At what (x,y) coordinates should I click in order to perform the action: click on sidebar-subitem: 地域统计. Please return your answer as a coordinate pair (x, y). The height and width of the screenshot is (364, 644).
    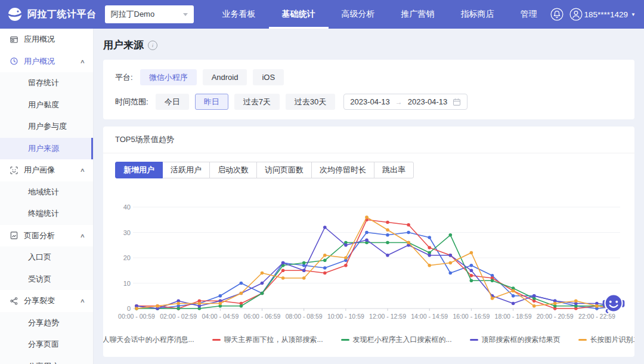
    Looking at the image, I should click on (47, 192).